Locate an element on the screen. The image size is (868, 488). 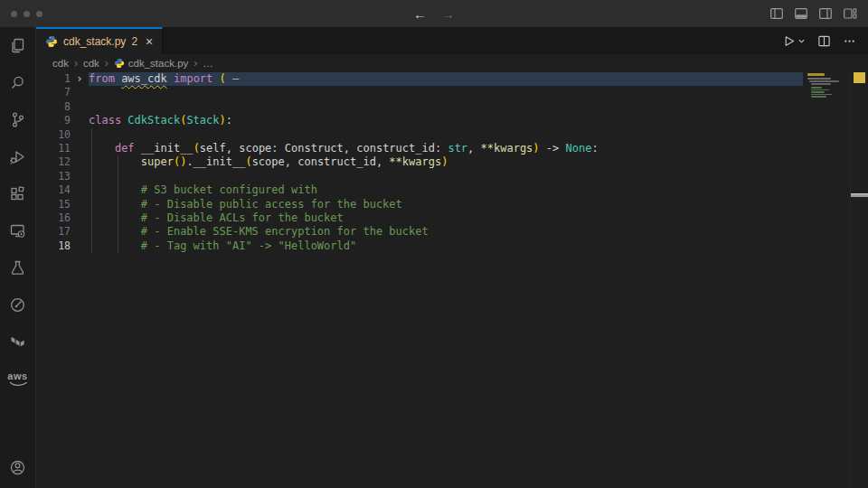
toggle-secondary-sidebar-icon is located at coordinates (826, 14).